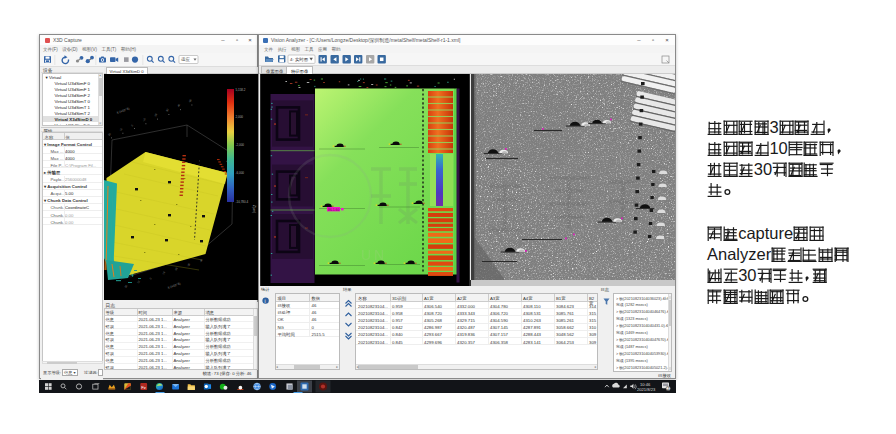  Describe the element at coordinates (242, 202) in the screenshot. I see `svg-text: -10,780.4` at that location.